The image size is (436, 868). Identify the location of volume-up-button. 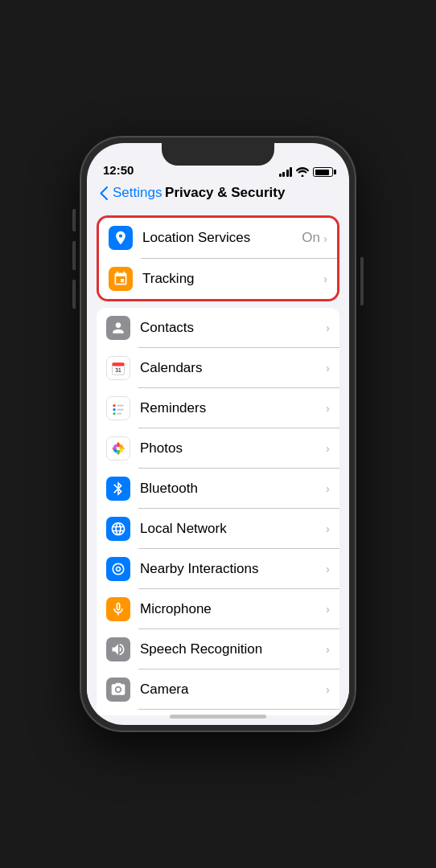
(74, 256).